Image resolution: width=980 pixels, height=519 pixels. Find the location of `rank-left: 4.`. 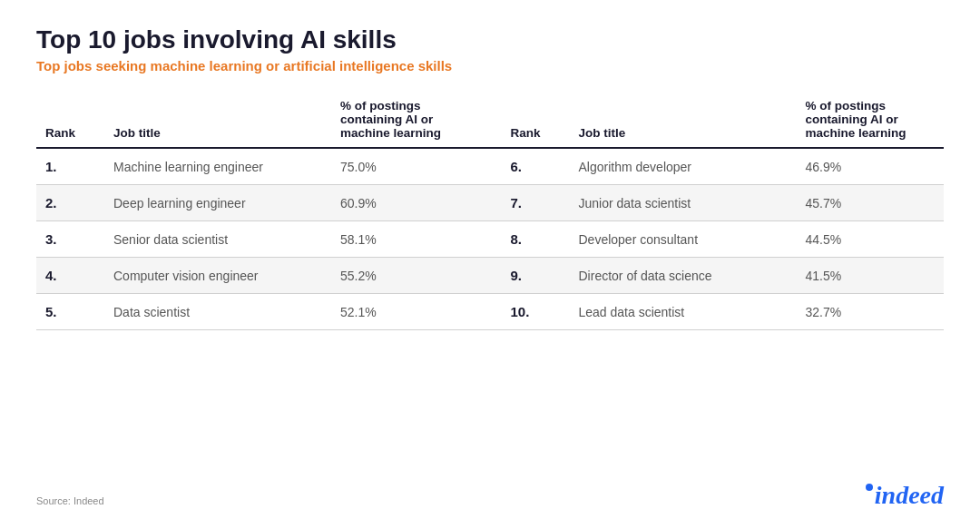

rank-left: 4. is located at coordinates (71, 276).